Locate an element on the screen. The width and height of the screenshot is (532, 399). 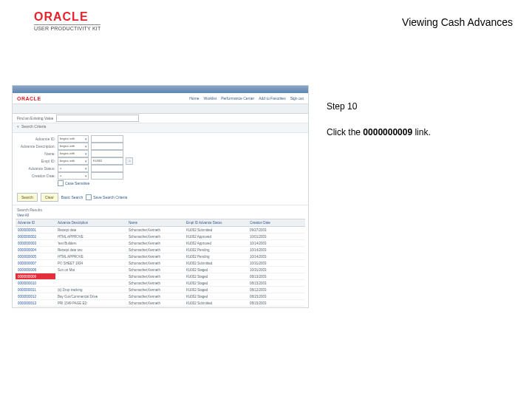
cell-advance-description: Sun on Mat is located at coordinates (91, 270).